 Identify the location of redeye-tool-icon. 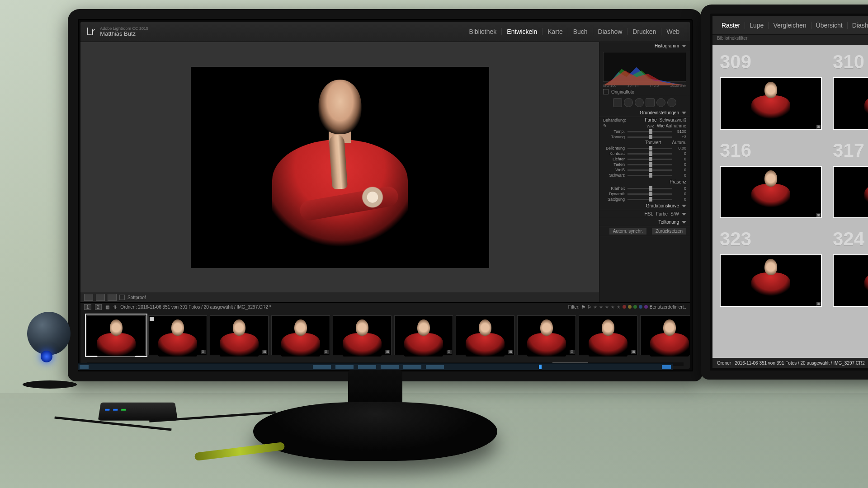
(639, 103).